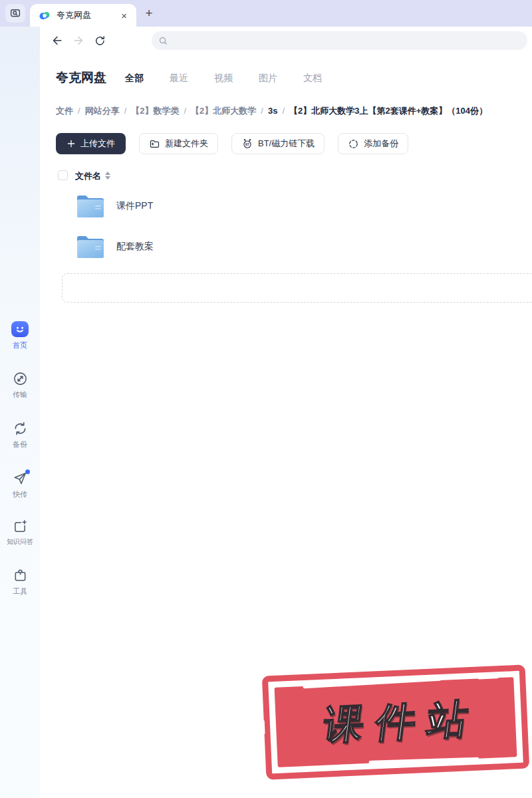 This screenshot has width=532, height=798. What do you see at coordinates (247, 145) in the screenshot?
I see `svg-text: BT` at bounding box center [247, 145].